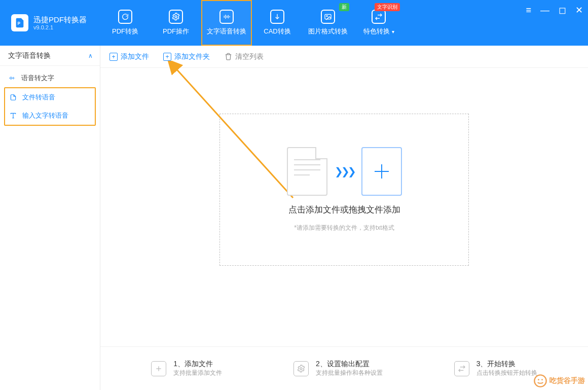 The height and width of the screenshot is (390, 588). Describe the element at coordinates (39, 97) in the screenshot. I see `sidebar-item-label: 文件转语音` at that location.